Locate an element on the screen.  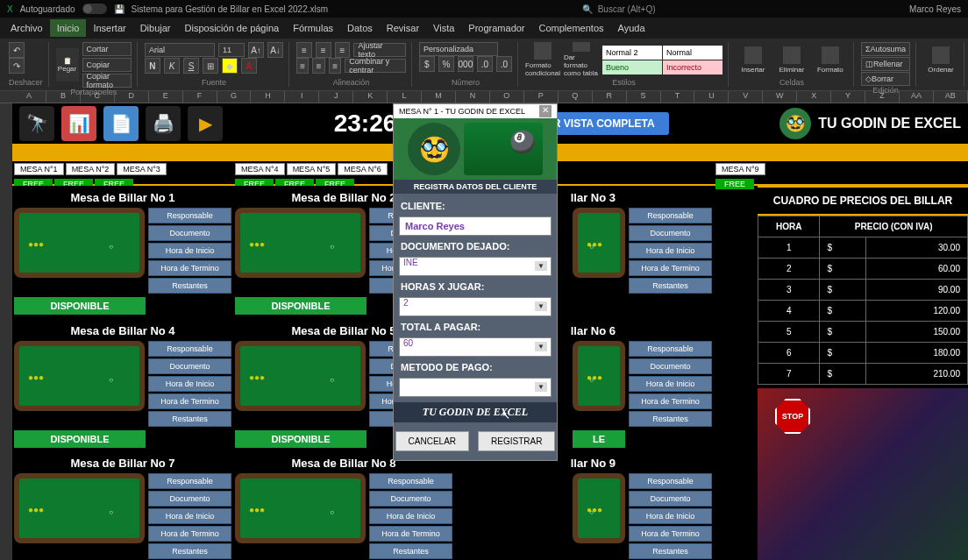
col-AB: AB is located at coordinates (950, 96).